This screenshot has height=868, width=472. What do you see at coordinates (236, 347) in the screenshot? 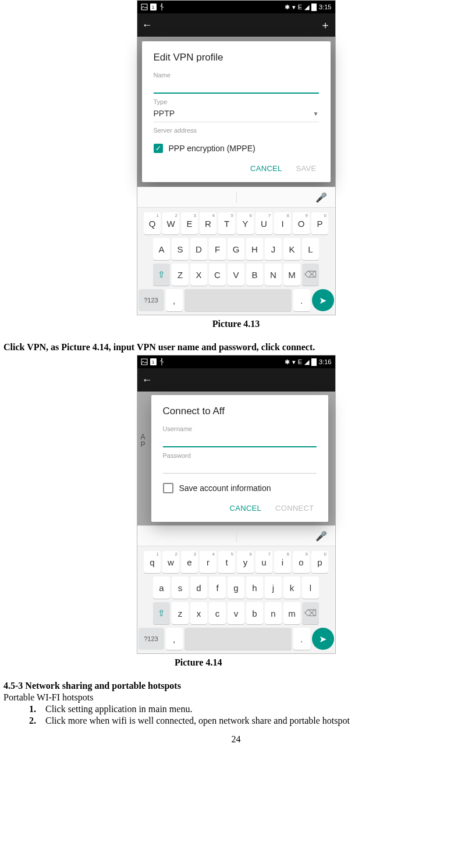
I see `vpn-instruction: Click VPN, as Picture 4.14, input VPN us…` at bounding box center [236, 347].